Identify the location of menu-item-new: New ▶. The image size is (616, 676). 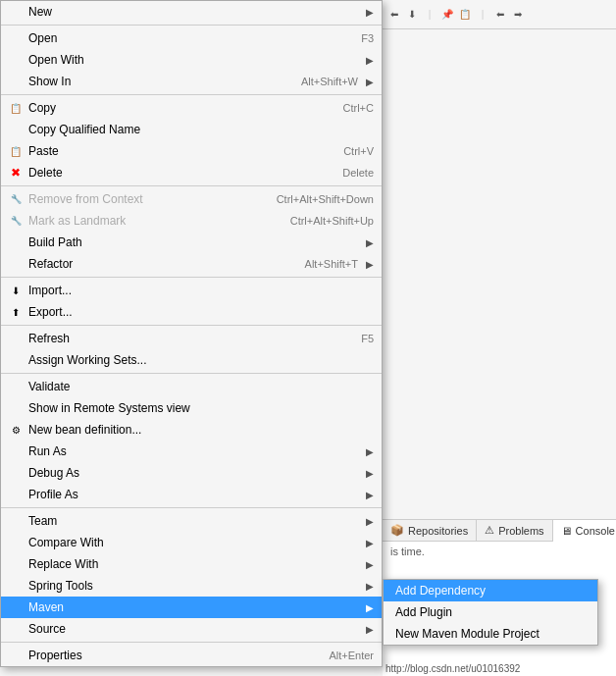
(191, 12).